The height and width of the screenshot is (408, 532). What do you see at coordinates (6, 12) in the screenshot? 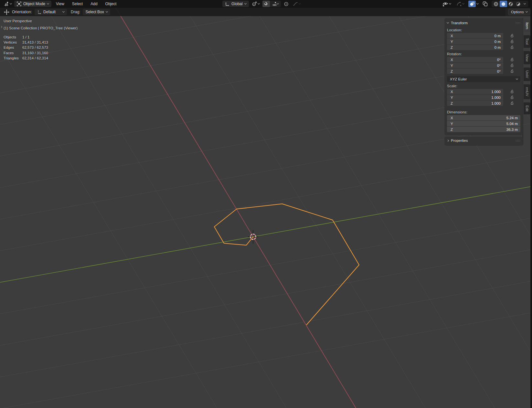
I see `move-tool-icon` at bounding box center [6, 12].